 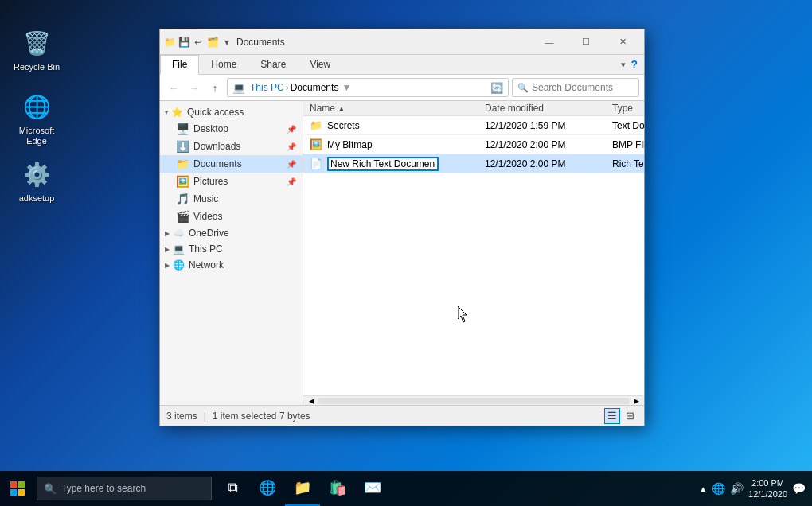 What do you see at coordinates (474, 126) in the screenshot?
I see `table-row: 📁 Secrets 12/1/2020 1:59 PM Text Documen…` at bounding box center [474, 126].